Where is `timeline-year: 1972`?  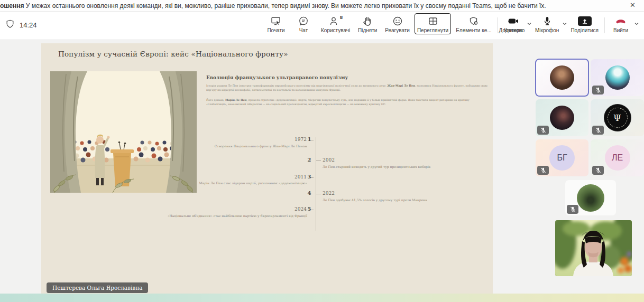 timeline-year: 1972 is located at coordinates (286, 139).